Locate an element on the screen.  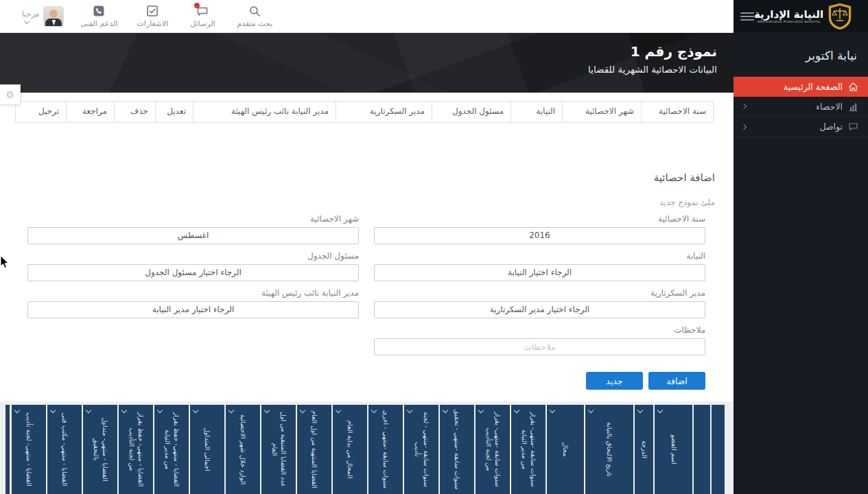
notes-label: ملاحظات is located at coordinates (539, 330).